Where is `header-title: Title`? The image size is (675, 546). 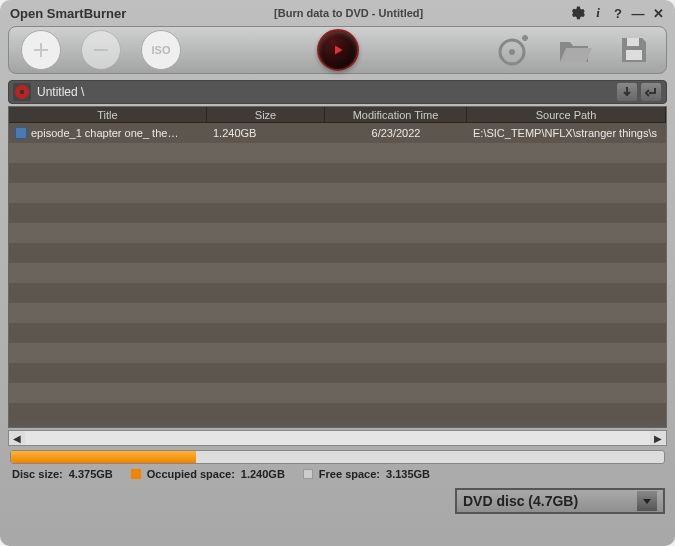
header-title: Title is located at coordinates (108, 114).